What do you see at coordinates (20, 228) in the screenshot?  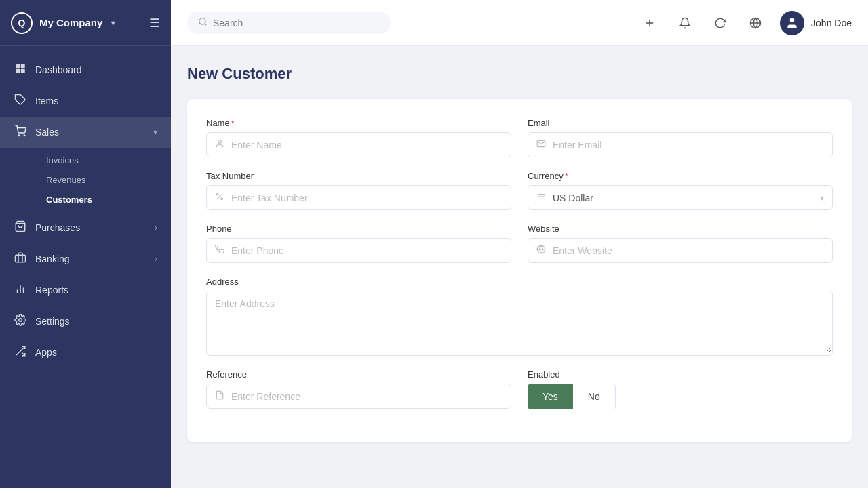 I see `purchases-icon` at bounding box center [20, 228].